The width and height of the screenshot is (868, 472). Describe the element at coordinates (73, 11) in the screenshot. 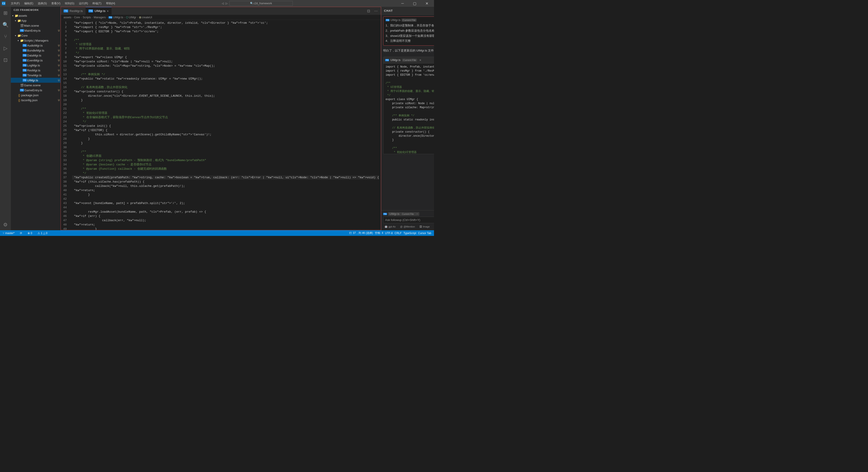

I see `tab-resMgr: TS ResMgr.ts` at that location.